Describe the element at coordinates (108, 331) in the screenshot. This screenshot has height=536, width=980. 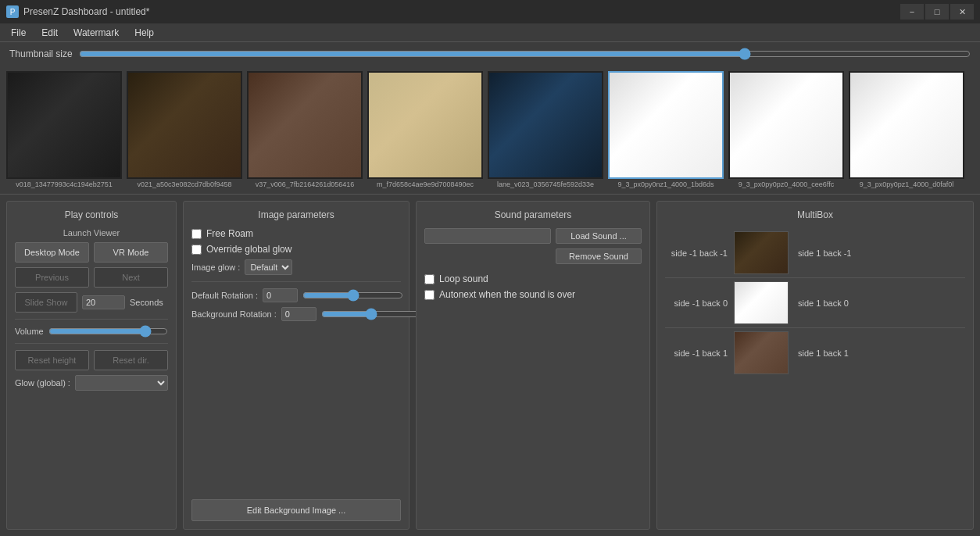
I see `volume-slider` at that location.